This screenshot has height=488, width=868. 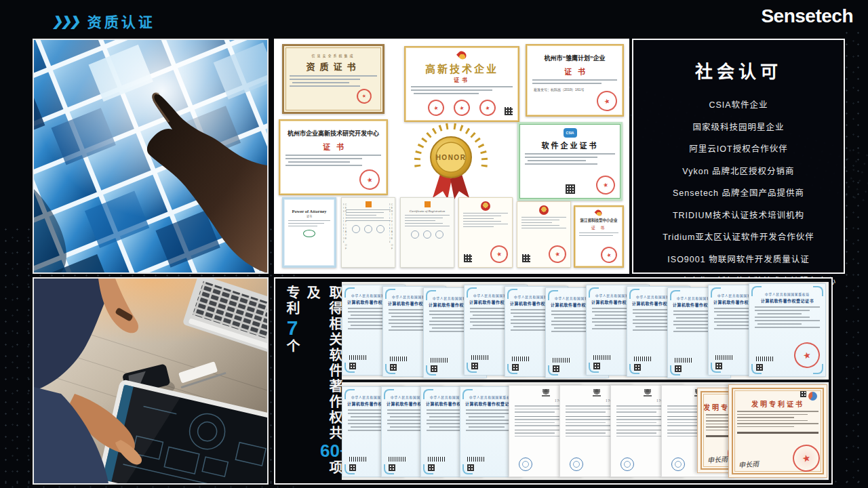 I want to click on certificate-title: 浙江省科技型中小企业, so click(x=599, y=220).